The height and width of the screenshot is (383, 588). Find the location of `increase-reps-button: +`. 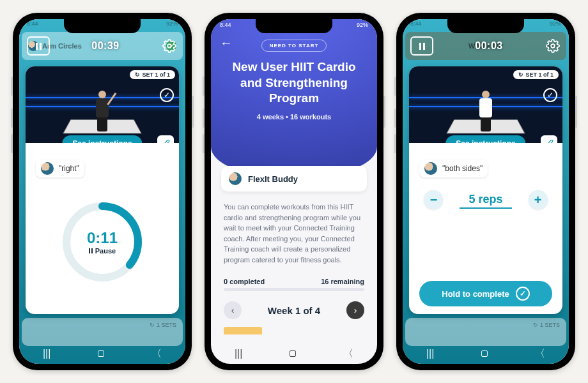

increase-reps-button: + is located at coordinates (538, 200).